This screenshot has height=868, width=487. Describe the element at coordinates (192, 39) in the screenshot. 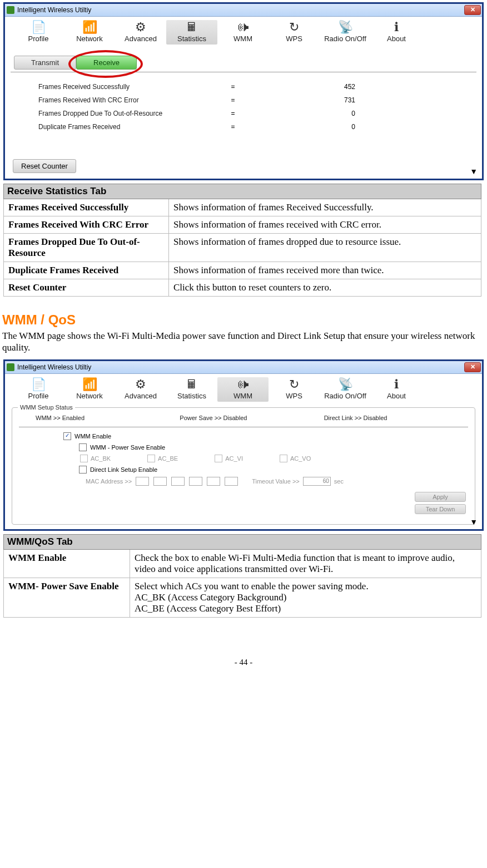

I see `toolbar-label: Statistics` at that location.